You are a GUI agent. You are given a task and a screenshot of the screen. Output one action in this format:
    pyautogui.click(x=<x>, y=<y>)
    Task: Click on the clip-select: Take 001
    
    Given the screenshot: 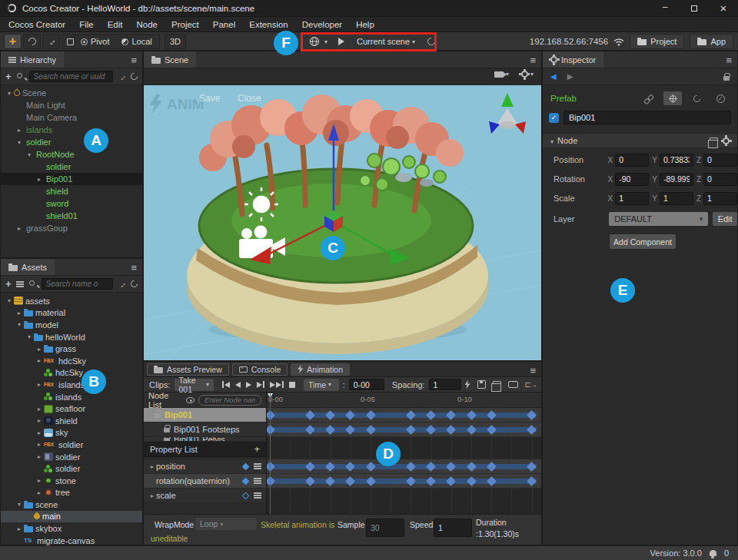 What is the action you would take?
    pyautogui.click(x=194, y=385)
    